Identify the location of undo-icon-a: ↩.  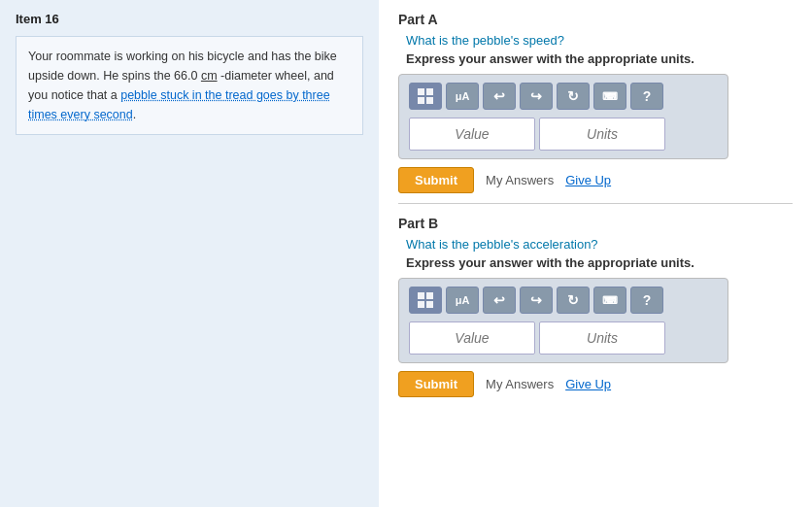
(499, 96).